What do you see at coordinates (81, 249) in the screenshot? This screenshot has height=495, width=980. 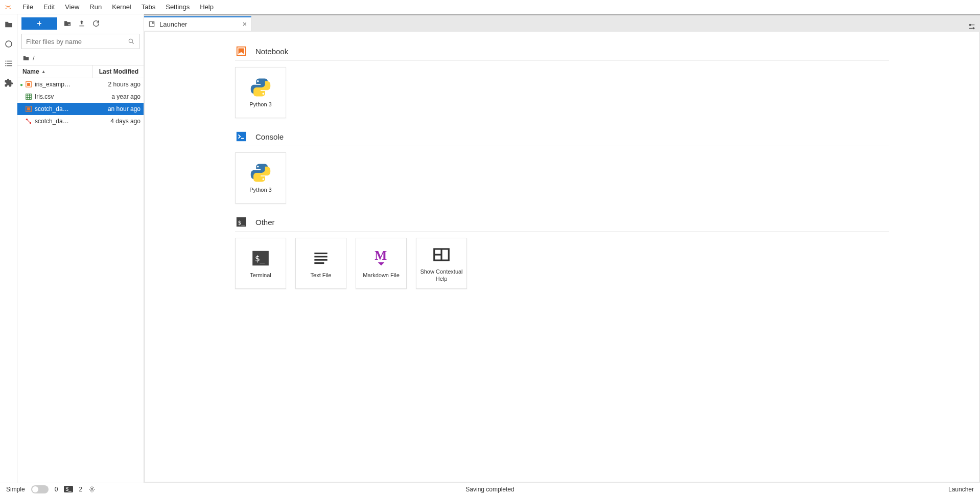 I see `file-browser-sidebar: + / N` at bounding box center [81, 249].